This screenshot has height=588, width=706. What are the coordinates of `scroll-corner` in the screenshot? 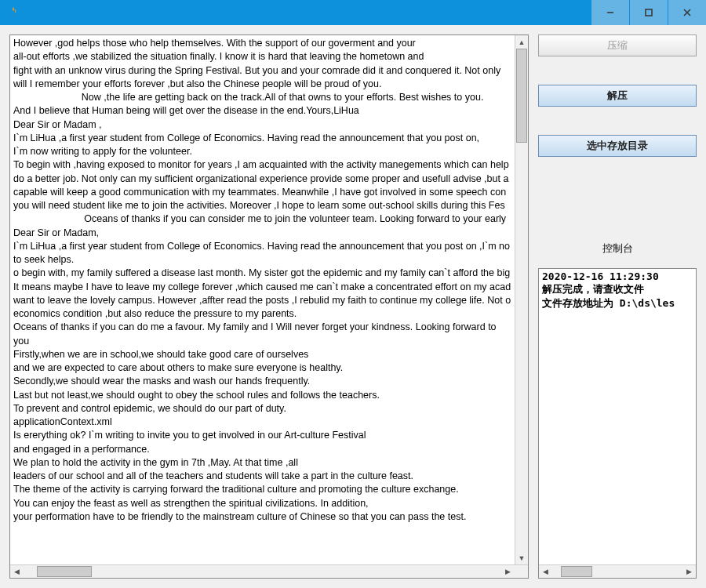 It's located at (521, 572).